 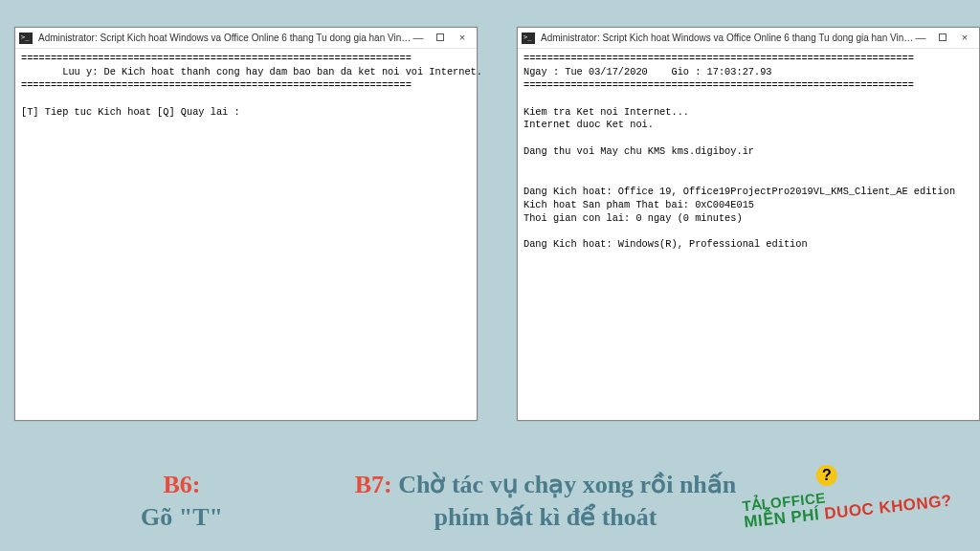 What do you see at coordinates (826, 475) in the screenshot?
I see `question-mark-icon: ?` at bounding box center [826, 475].